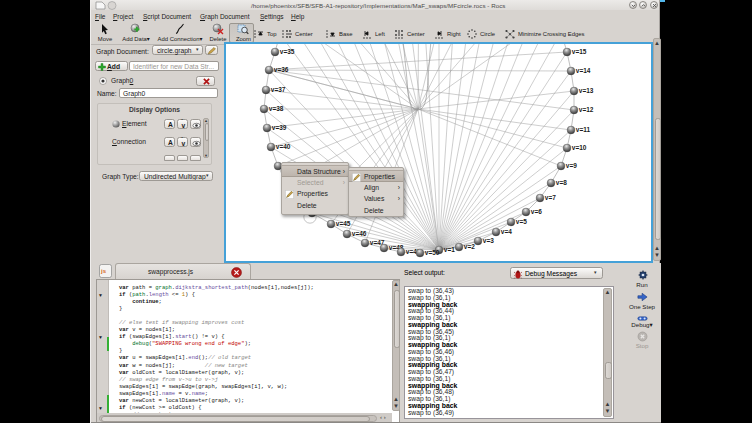  Describe the element at coordinates (522, 222) in the screenshot. I see `svg-text: v=5` at that location.